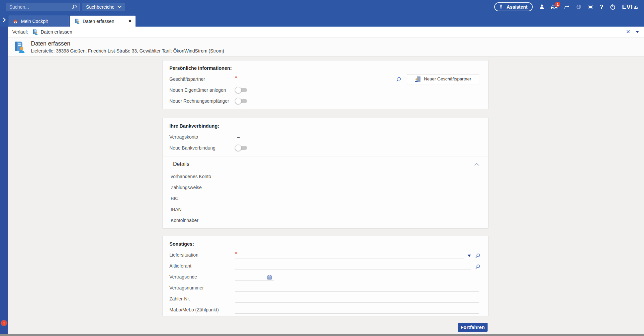  What do you see at coordinates (613, 7) in the screenshot?
I see `power-icon` at bounding box center [613, 7].